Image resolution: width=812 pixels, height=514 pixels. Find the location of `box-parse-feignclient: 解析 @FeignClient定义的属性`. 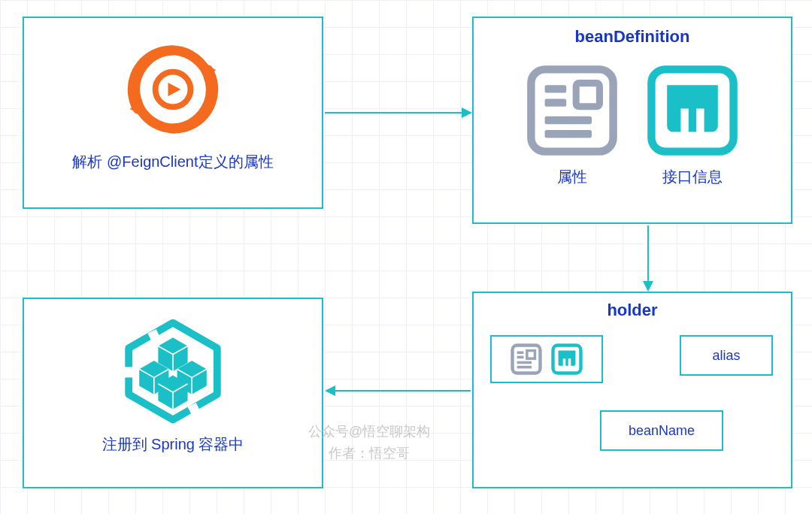

box-parse-feignclient: 解析 @FeignClient定义的属性 is located at coordinates (173, 113).